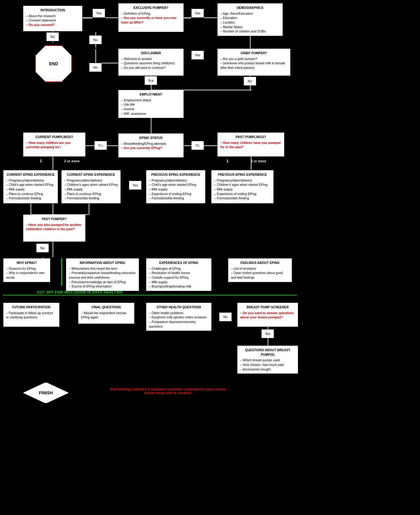 The width and height of the screenshot is (420, 515). I want to click on past-pumper-red: Have you also pumped for another child/o…, so click(54, 227).